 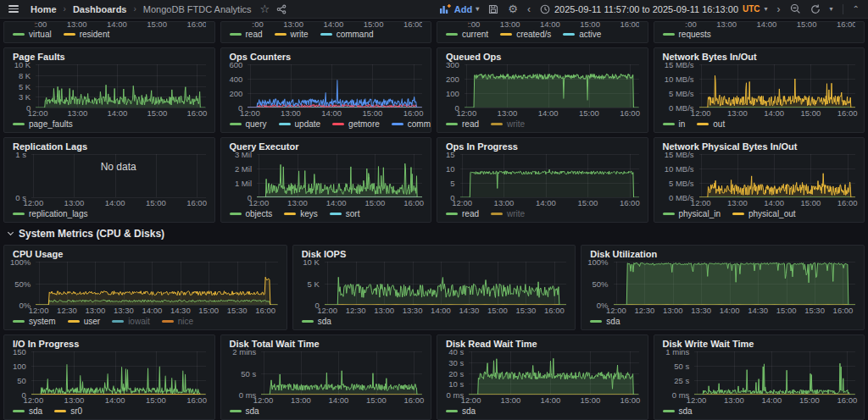 I want to click on caret-down-icon: ▾, so click(x=477, y=8).